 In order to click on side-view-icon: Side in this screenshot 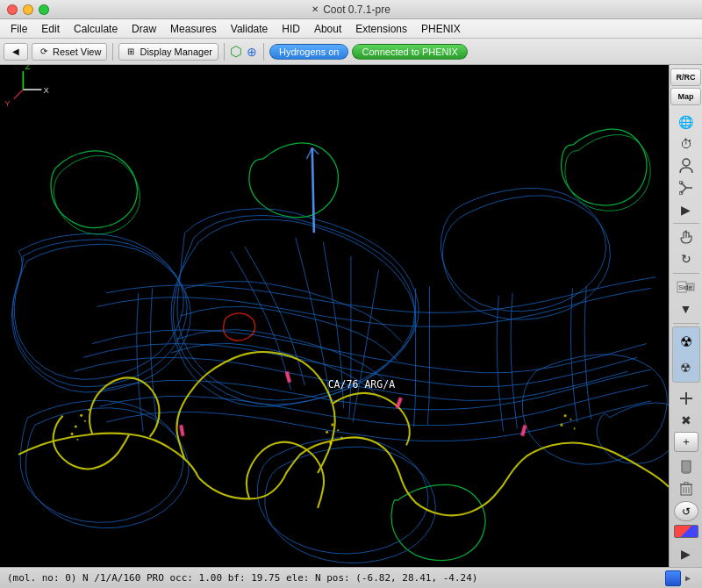, I will do `click(686, 288)`.